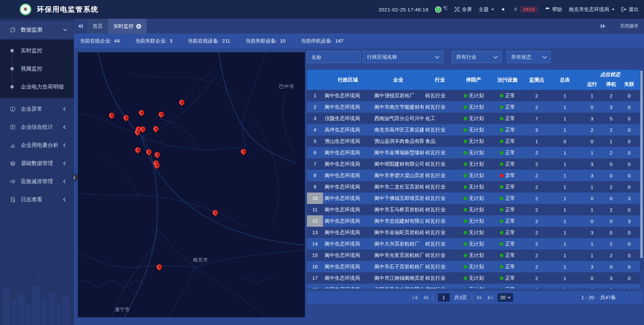  I want to click on tab-home: 首页, so click(98, 26).